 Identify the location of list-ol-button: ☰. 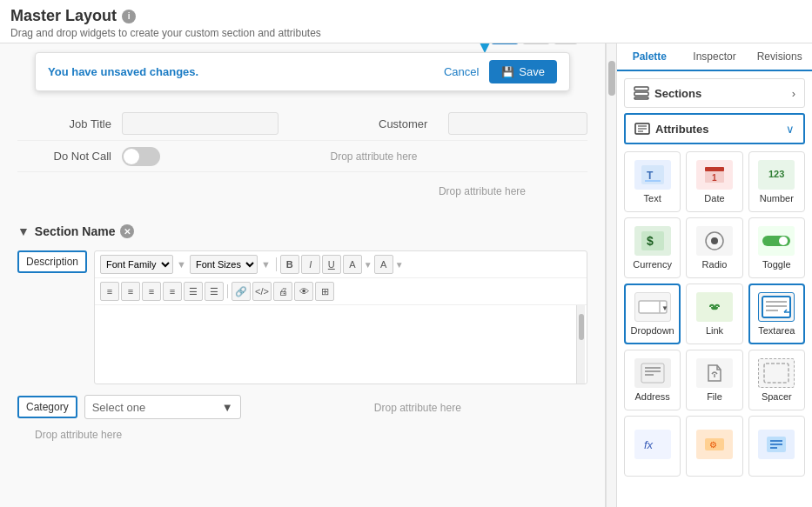
(214, 291).